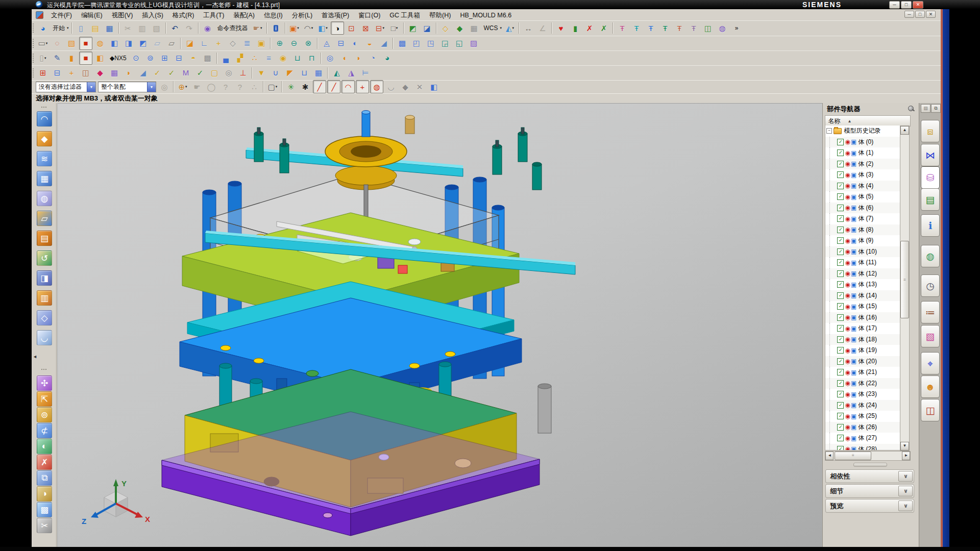 This screenshot has height=551, width=980. Describe the element at coordinates (737, 28) in the screenshot. I see `toolbar-overflow-button: »` at that location.